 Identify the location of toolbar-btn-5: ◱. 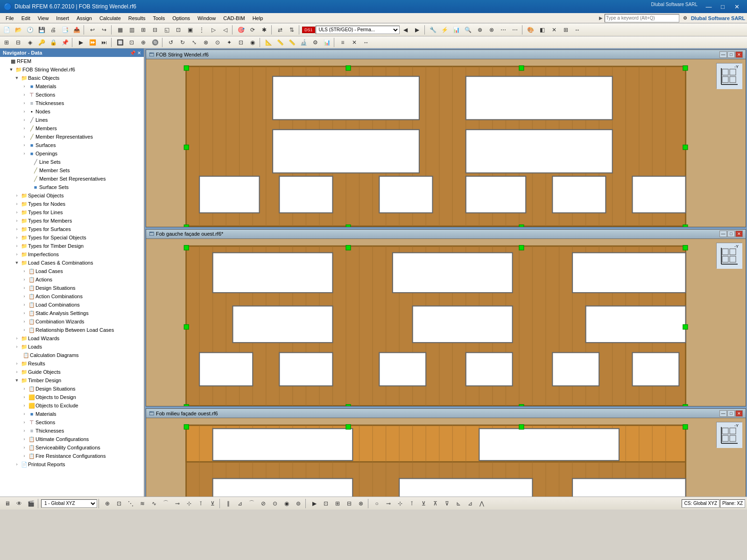
(167, 30).